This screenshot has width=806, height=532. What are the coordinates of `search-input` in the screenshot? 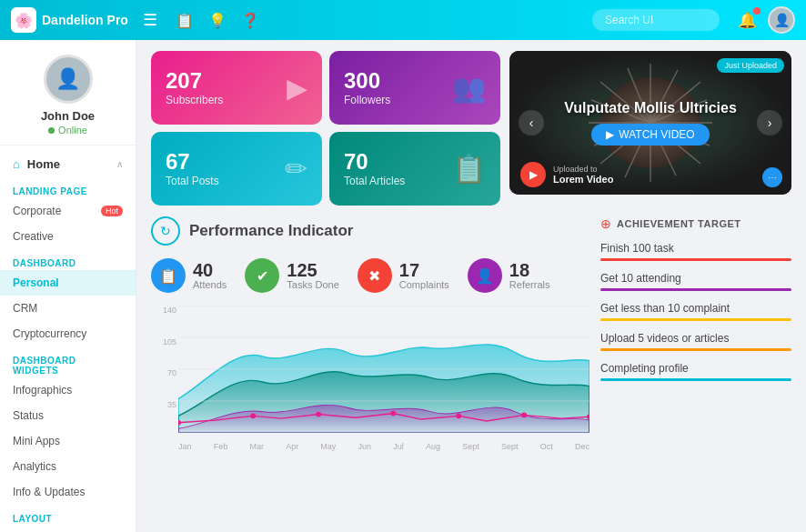 It's located at (656, 20).